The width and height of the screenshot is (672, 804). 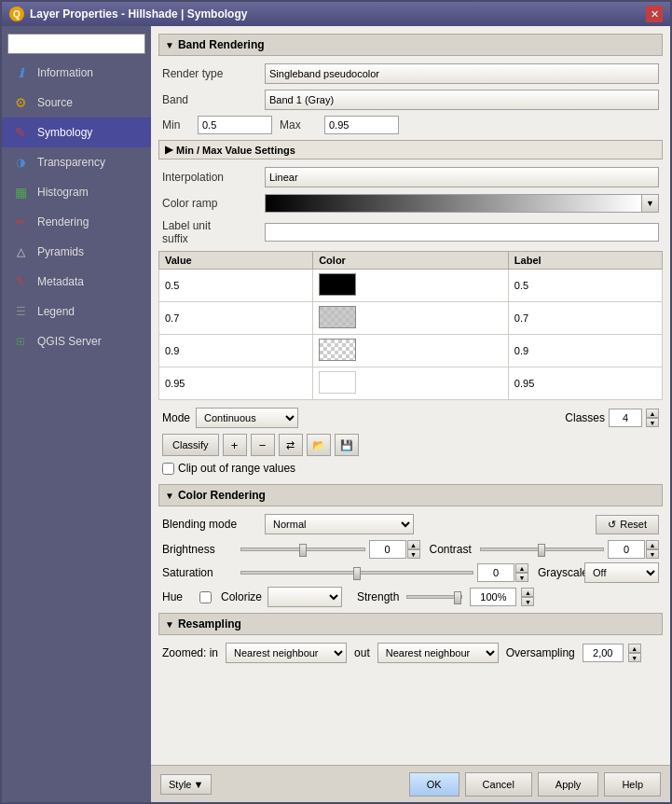 What do you see at coordinates (611, 524) in the screenshot?
I see `reset-icon: ↺` at bounding box center [611, 524].